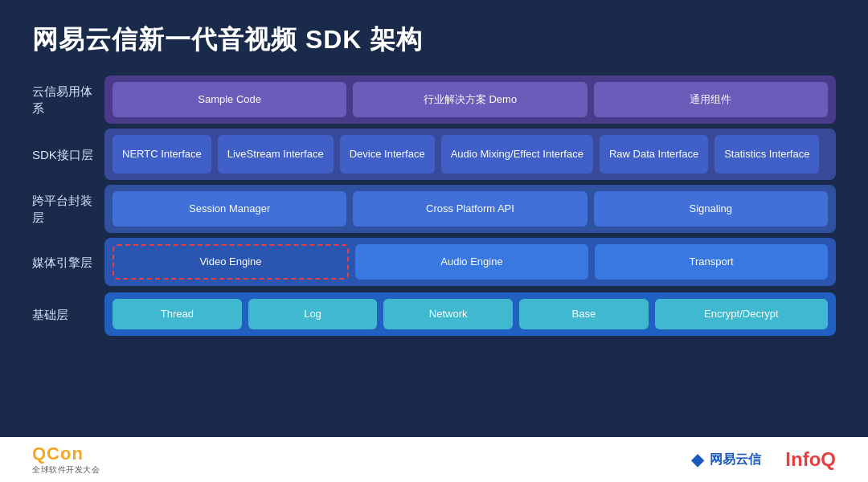 The image size is (868, 482). I want to click on box-4-4: Encrypt/Decrypt, so click(741, 314).